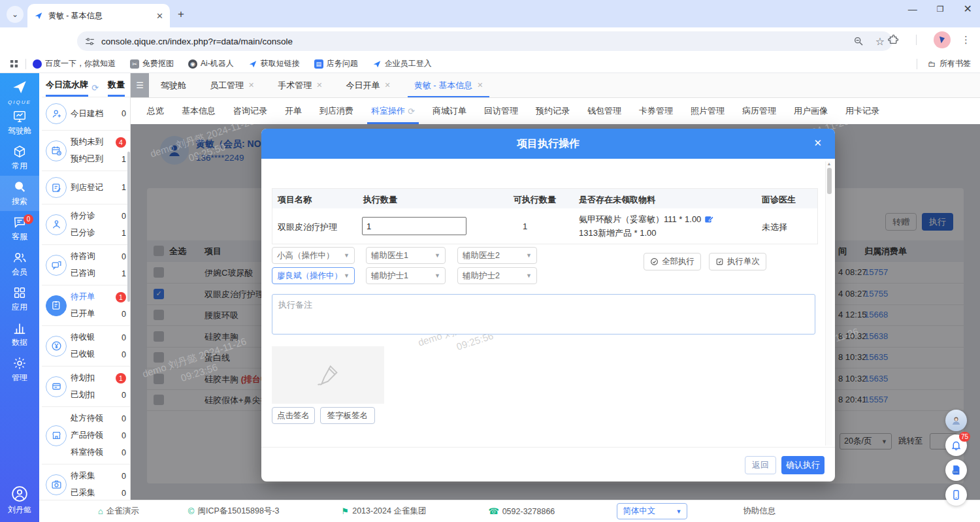  What do you see at coordinates (274, 64) in the screenshot?
I see `bookmark-shortlink: 获取短链接` at bounding box center [274, 64].